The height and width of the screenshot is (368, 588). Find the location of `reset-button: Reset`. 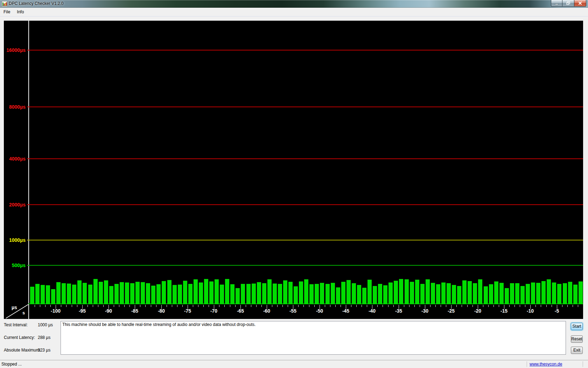

reset-button: Reset is located at coordinates (577, 339).